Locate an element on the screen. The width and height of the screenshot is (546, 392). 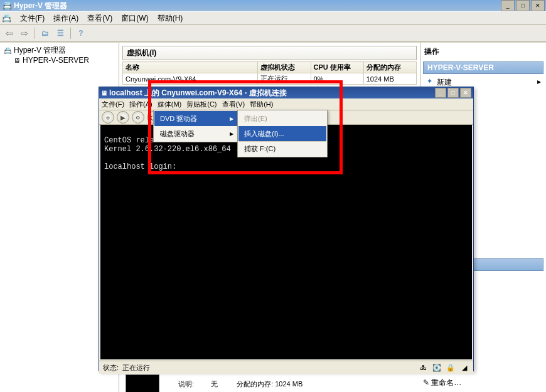
media-menu-dvd: DVD 驱动器 is located at coordinates (196, 119).